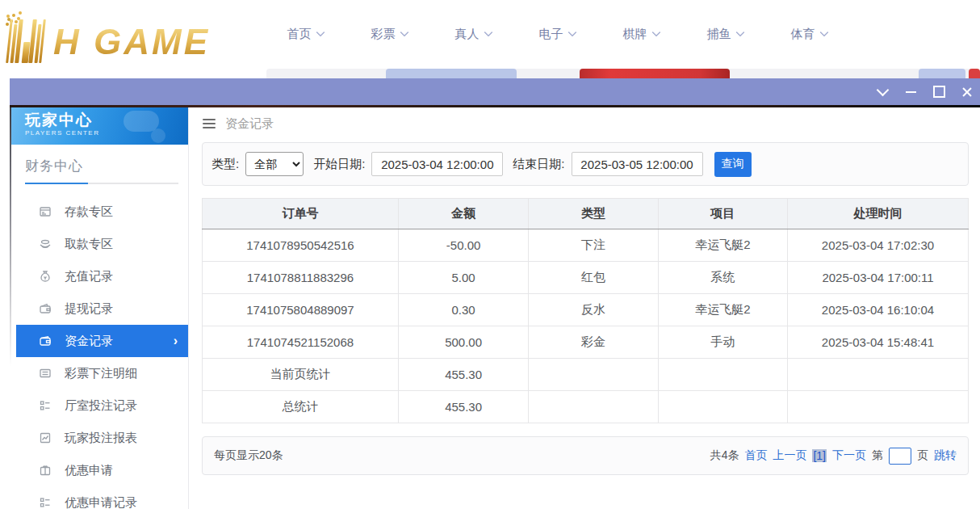  Describe the element at coordinates (300, 214) in the screenshot. I see `column-header-order-no: 订单号` at that location.